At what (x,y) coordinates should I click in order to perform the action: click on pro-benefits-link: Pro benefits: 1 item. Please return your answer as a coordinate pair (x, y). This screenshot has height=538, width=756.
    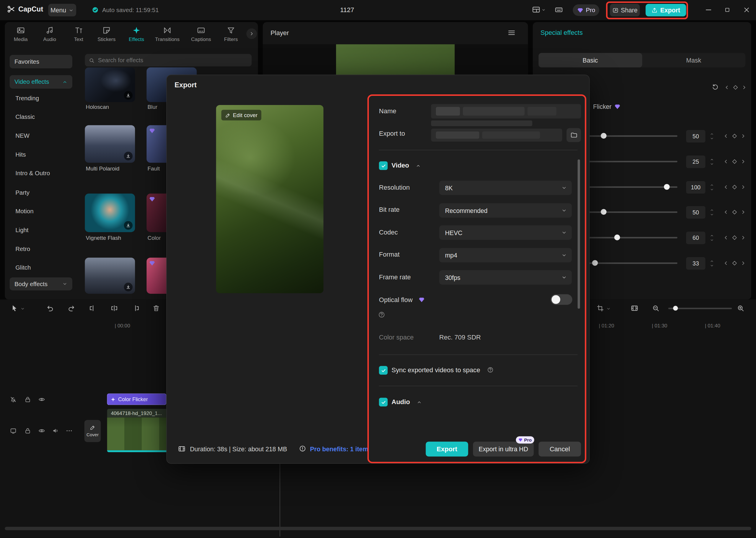
    Looking at the image, I should click on (339, 449).